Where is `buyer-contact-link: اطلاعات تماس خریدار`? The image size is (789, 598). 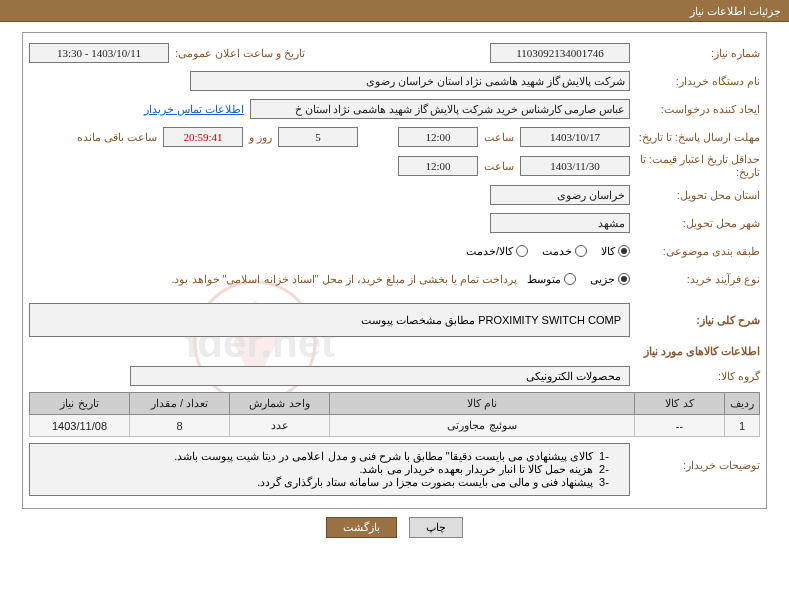
buyer-contact-link: اطلاعات تماس خریدار is located at coordinates (197, 110).